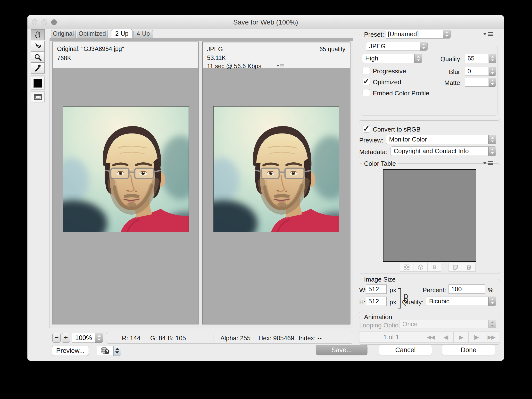  I want to click on magnifier-icon, so click(38, 57).